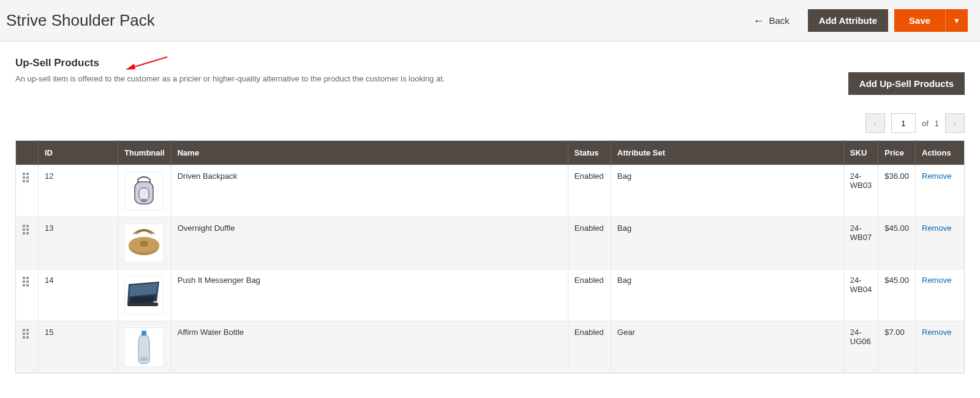 The width and height of the screenshot is (980, 398). Describe the element at coordinates (860, 21) in the screenshot. I see `header-actions: ← Back Add Attribute Save ▼` at that location.